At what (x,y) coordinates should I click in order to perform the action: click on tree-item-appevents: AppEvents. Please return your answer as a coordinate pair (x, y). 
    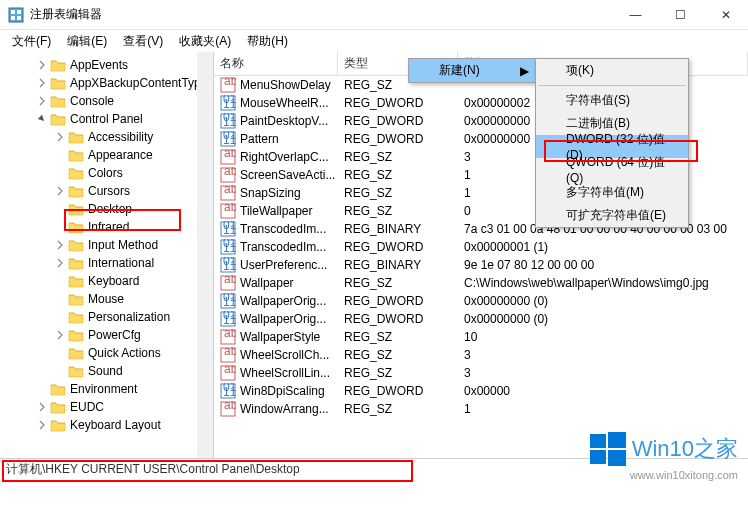
    Looking at the image, I should click on (106, 65).